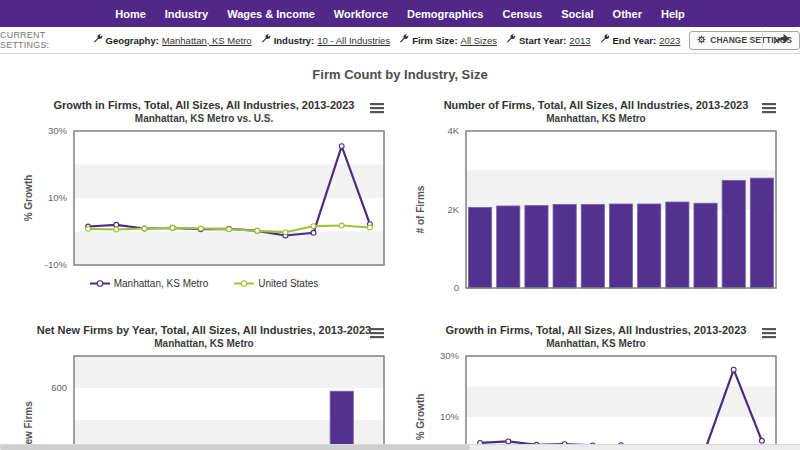 This screenshot has width=800, height=450. Describe the element at coordinates (453, 132) in the screenshot. I see `svg-text: 4K` at that location.